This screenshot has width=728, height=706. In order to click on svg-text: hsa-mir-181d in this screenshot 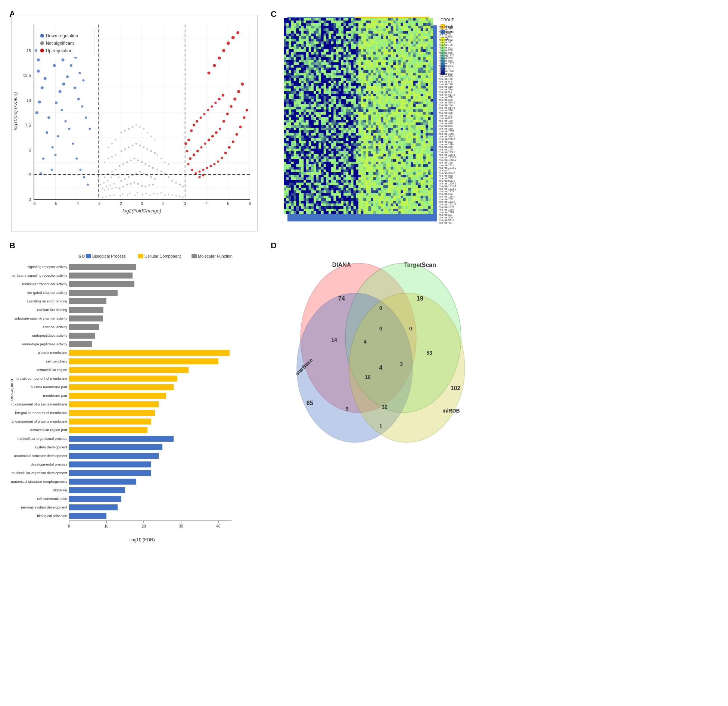, I will do `click(447, 165)`.